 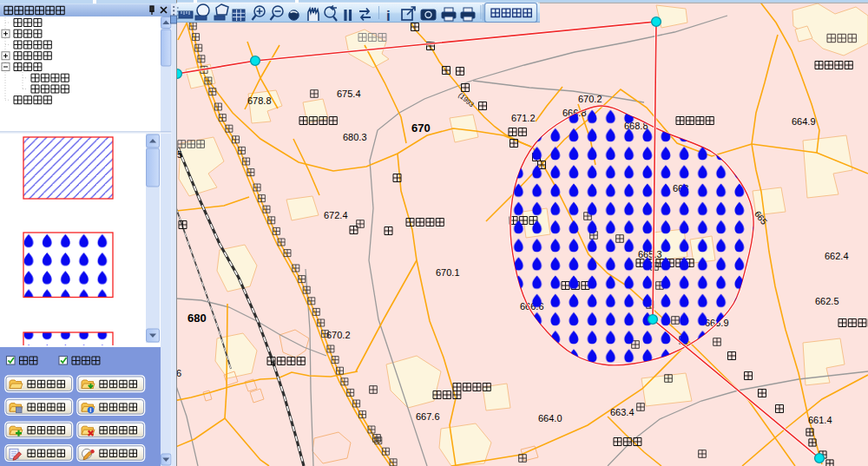 What do you see at coordinates (550, 418) in the screenshot?
I see `svg-text: 664.0` at bounding box center [550, 418].